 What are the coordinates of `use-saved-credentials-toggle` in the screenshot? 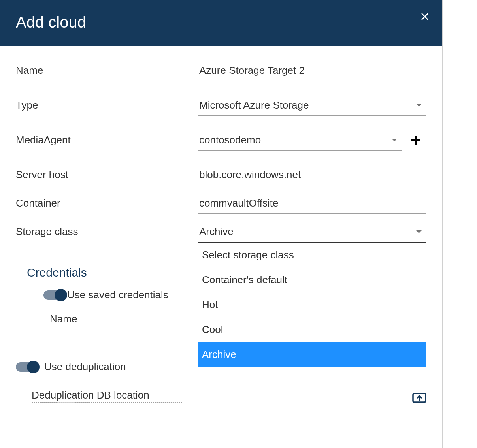 It's located at (55, 295).